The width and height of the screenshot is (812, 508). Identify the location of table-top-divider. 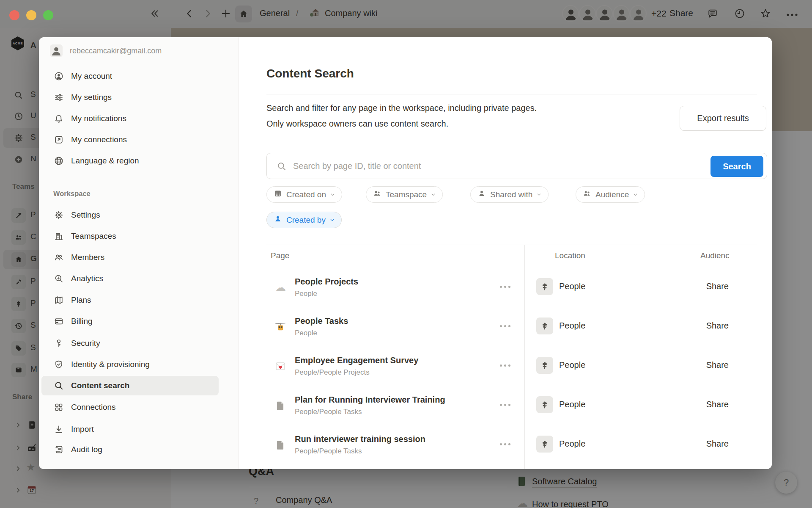
(512, 245).